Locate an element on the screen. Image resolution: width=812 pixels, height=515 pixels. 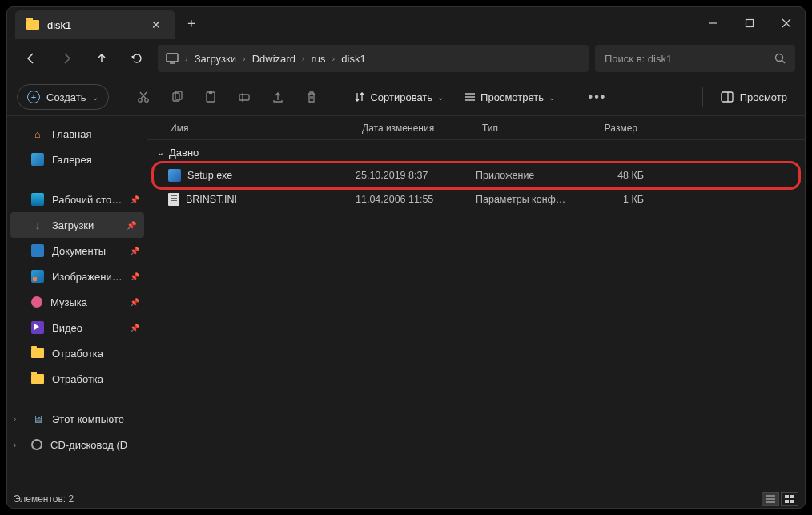
sort-button: Сортировать ⌄ is located at coordinates (399, 97).